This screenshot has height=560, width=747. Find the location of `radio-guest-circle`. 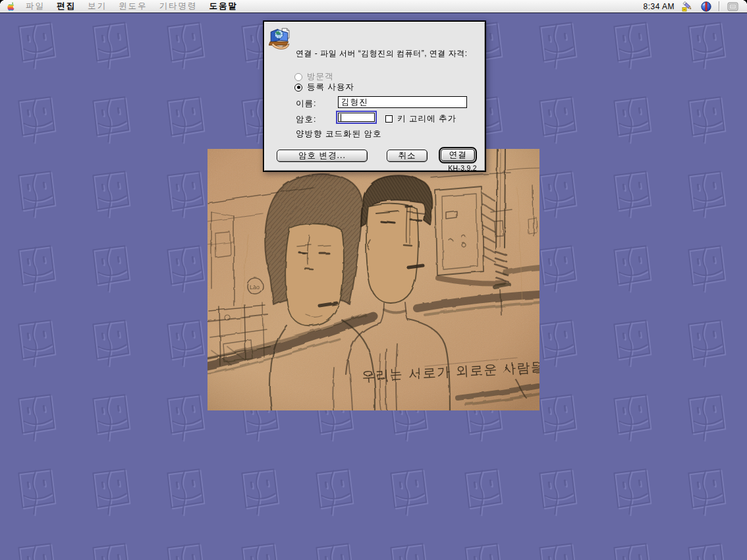

radio-guest-circle is located at coordinates (298, 77).